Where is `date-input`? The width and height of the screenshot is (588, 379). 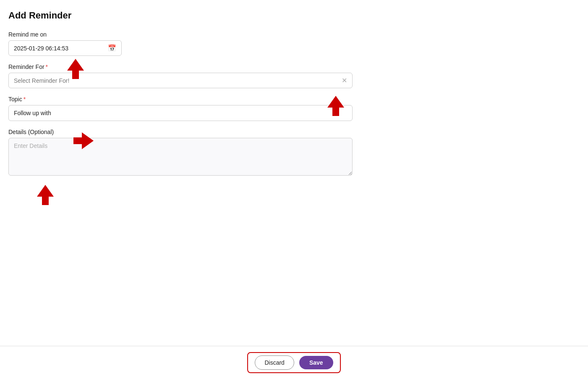
date-input is located at coordinates (61, 48).